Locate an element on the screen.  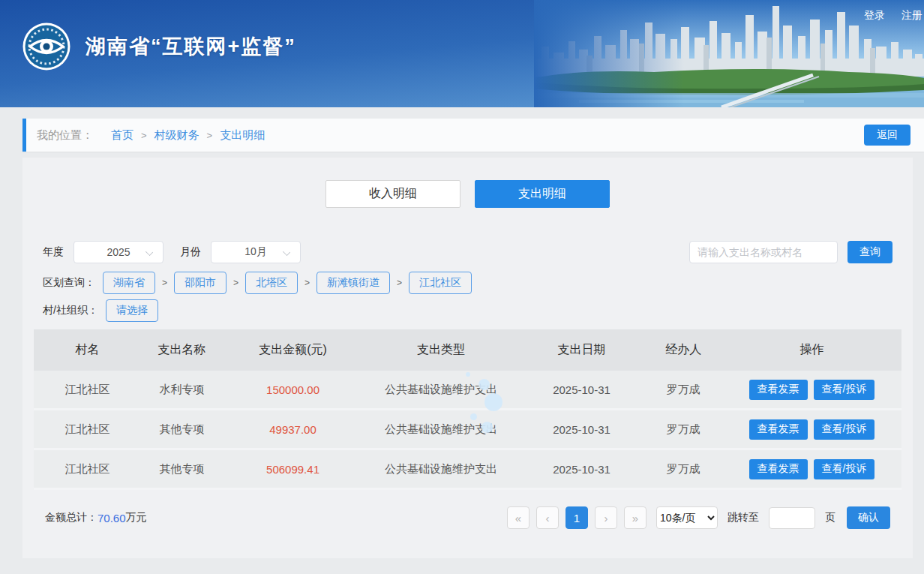
region-district-button: 北塔区 is located at coordinates (272, 283).